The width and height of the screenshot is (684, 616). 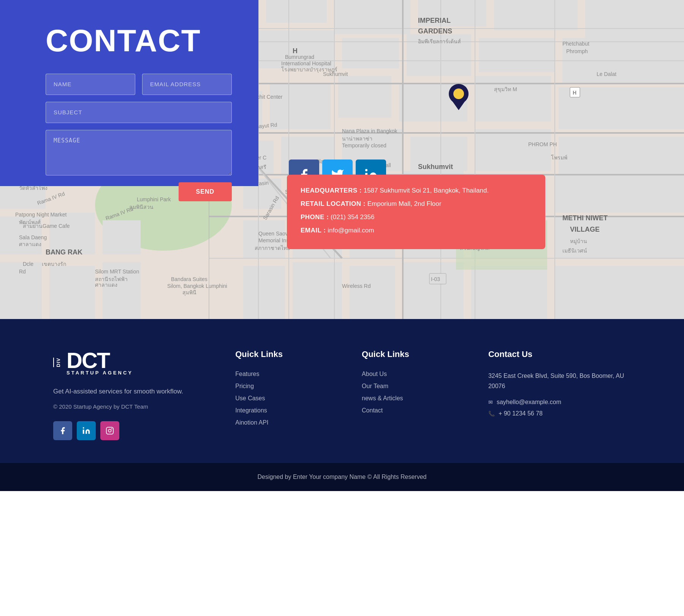 I want to click on svg-text: BANG RAK, so click(x=64, y=252).